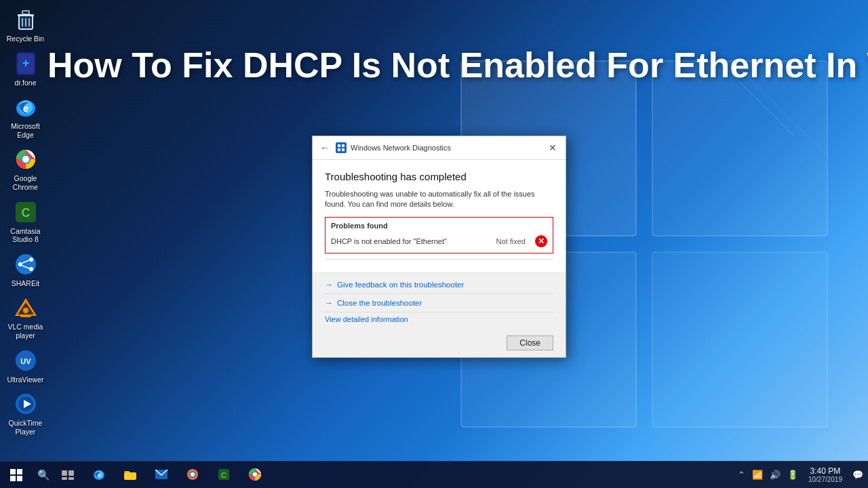 The height and width of the screenshot is (488, 868). Describe the element at coordinates (825, 471) in the screenshot. I see `taskbar-time-text: 3:40 PM` at that location.